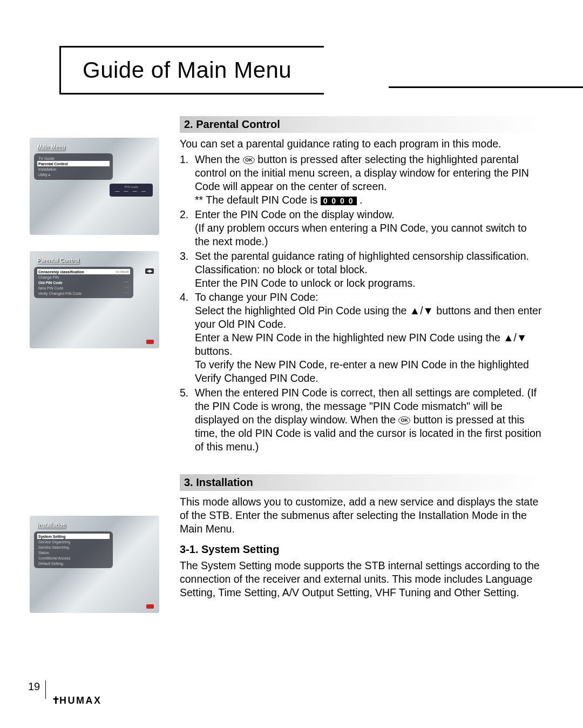 This screenshot has height=728, width=583. Describe the element at coordinates (361, 579) in the screenshot. I see `sub-body: The System Setting mode supports the STB…` at that location.